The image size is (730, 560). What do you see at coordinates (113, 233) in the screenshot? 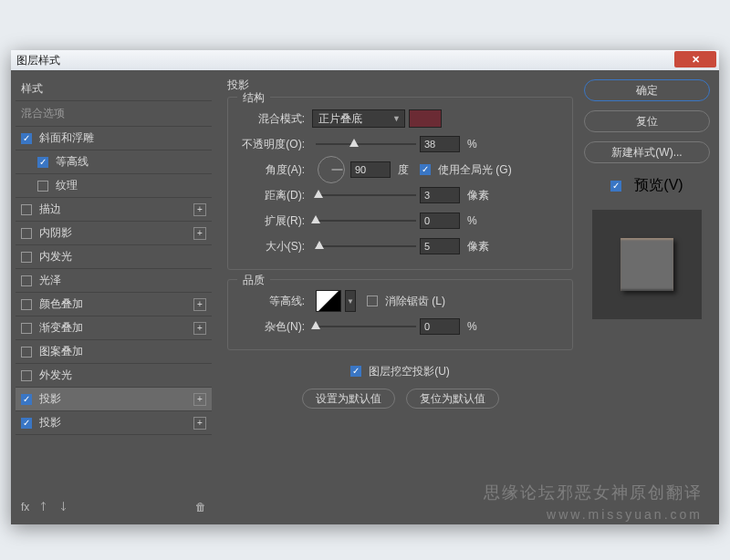
I see `style-item: 内阴影+` at bounding box center [113, 233].